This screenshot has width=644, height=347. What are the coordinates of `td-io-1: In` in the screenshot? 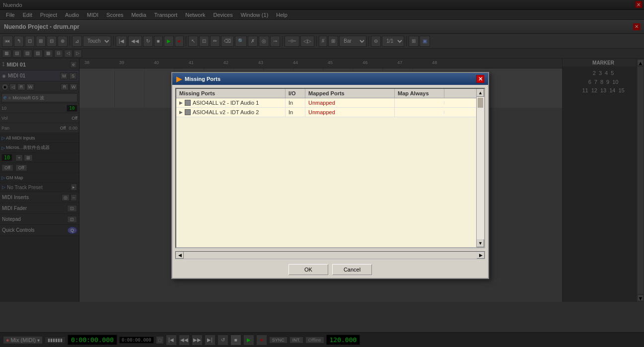 It's located at (295, 112).